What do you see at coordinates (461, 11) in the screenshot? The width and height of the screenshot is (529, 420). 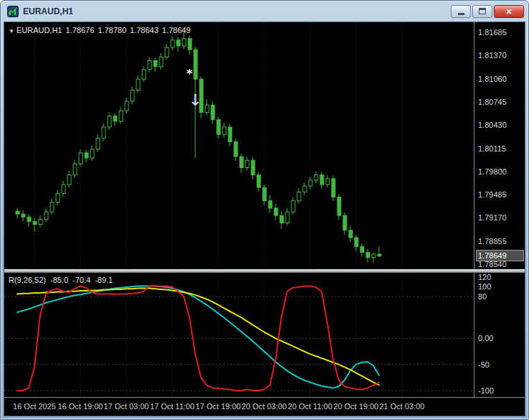 I see `minimize-button` at bounding box center [461, 11].